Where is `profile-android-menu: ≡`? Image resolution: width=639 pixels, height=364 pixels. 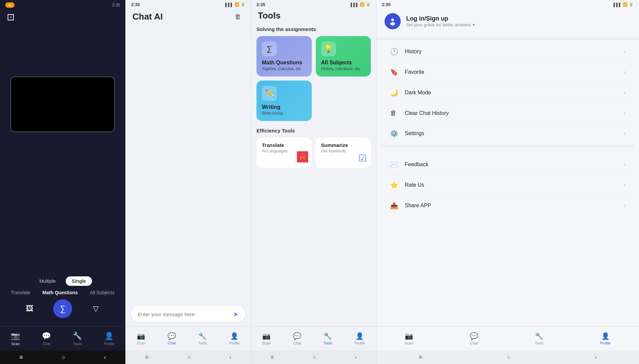
profile-android-menu: ≡ is located at coordinates (421, 357).